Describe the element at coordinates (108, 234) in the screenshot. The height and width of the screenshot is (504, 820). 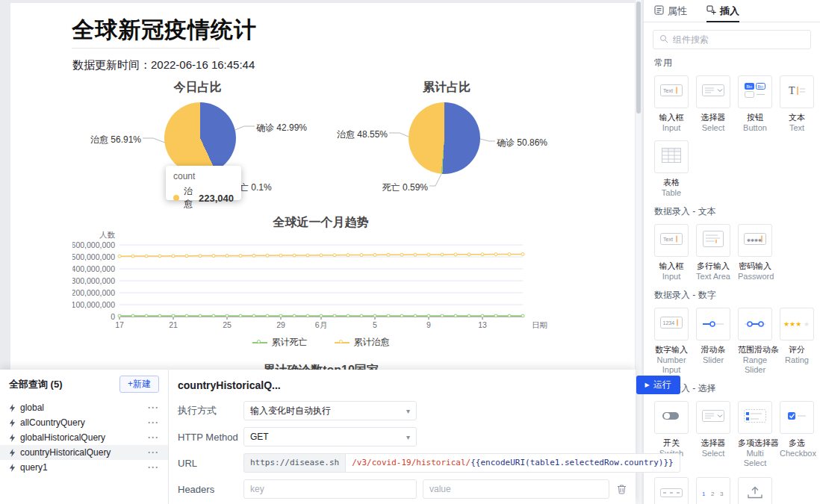
I see `svg-text: 人数` at that location.